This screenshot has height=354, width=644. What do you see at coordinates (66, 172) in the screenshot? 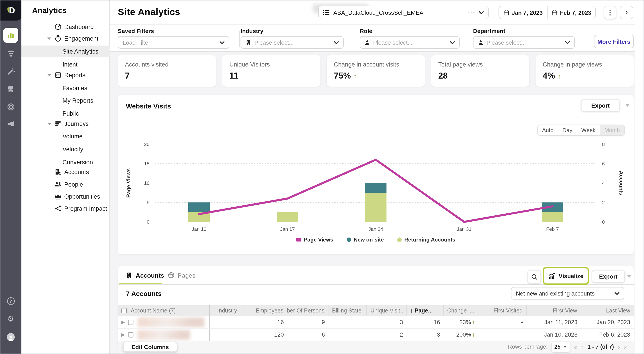
I see `sidebar-item-accounts: Accounts` at bounding box center [66, 172].